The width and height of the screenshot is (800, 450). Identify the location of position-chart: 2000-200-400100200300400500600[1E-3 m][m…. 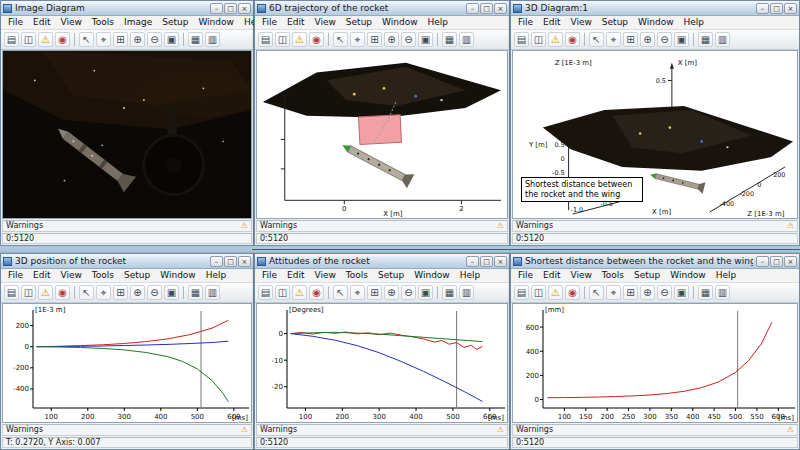
(127, 363).